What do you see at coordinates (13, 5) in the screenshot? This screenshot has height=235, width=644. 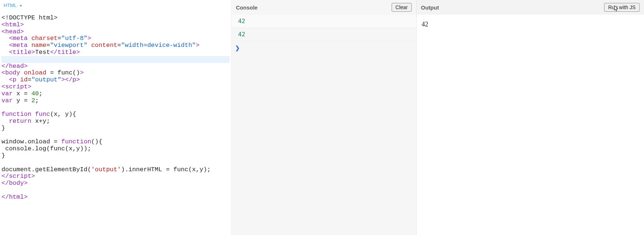 I see `language-selector: HTML ▼` at bounding box center [13, 5].